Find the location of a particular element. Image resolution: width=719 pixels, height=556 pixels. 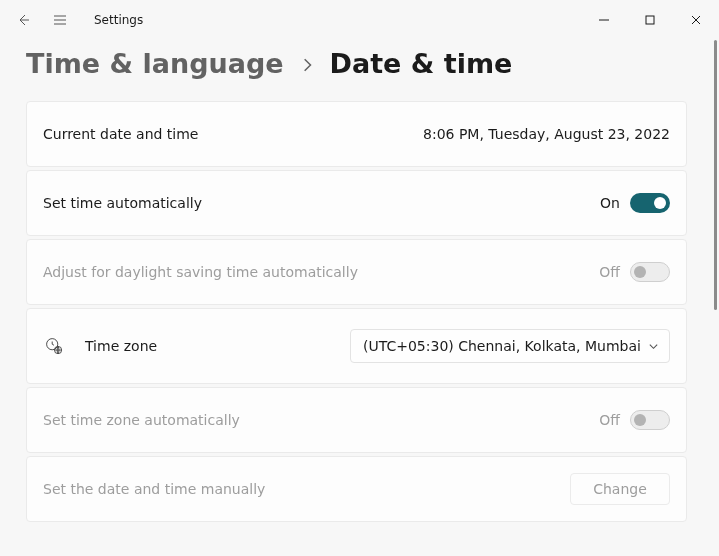

window-controls is located at coordinates (650, 20).